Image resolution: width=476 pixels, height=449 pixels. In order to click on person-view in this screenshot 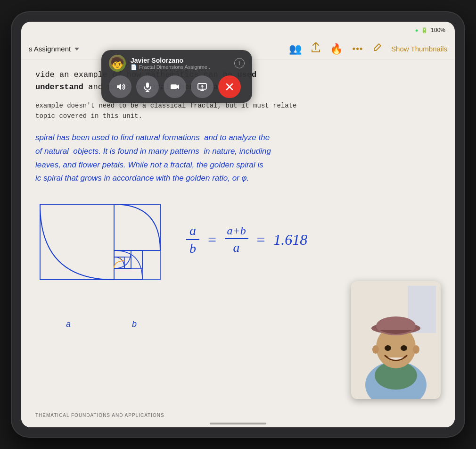, I will do `click(396, 340)`.